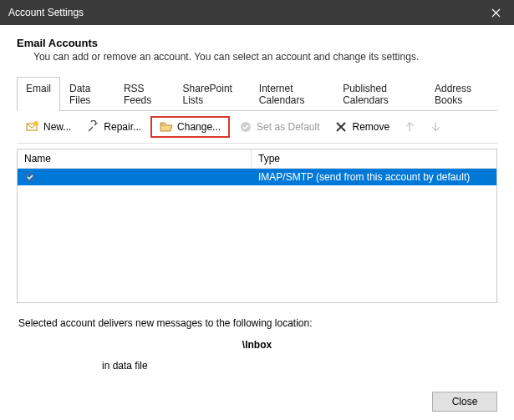 This screenshot has width=514, height=420. What do you see at coordinates (114, 127) in the screenshot?
I see `repair-button: Repair...` at bounding box center [114, 127].